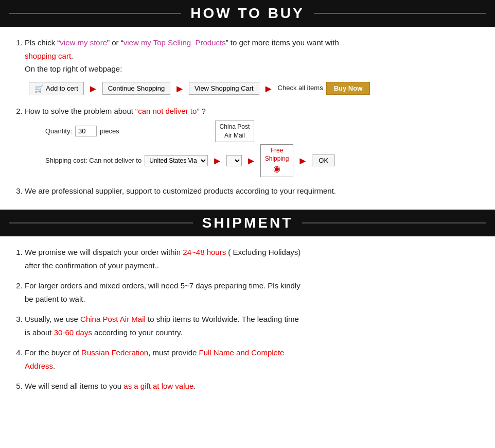 The height and width of the screenshot is (448, 495). What do you see at coordinates (253, 325) in the screenshot?
I see `shipment-item-3: Usually, we use China Post Air Mail to s…` at bounding box center [253, 325].